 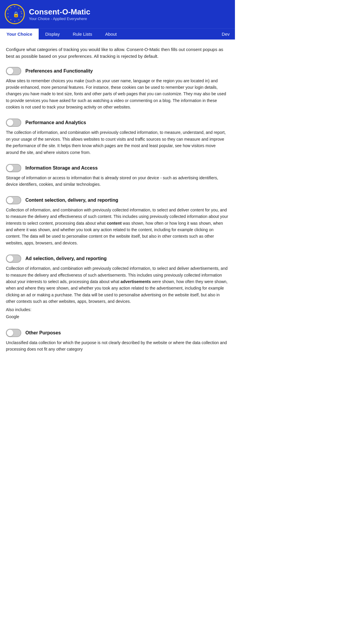 What do you see at coordinates (117, 53) in the screenshot?
I see `intro-text: Configure what categories of tracking yo…` at bounding box center [117, 53].